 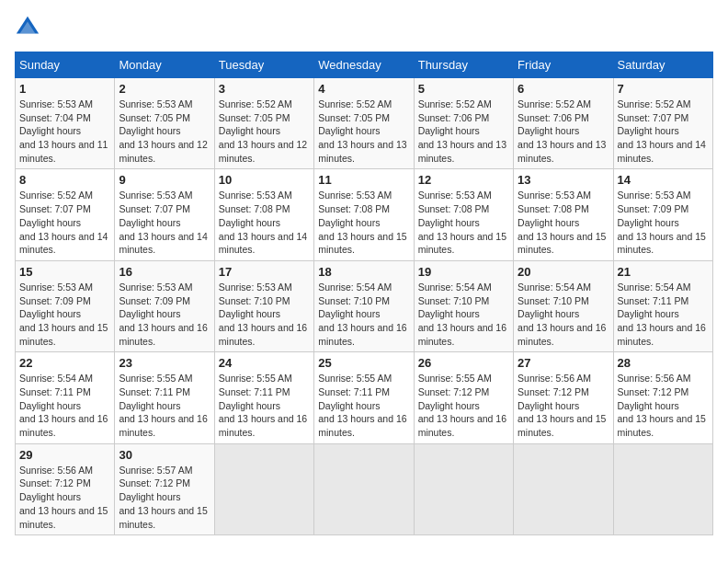 What do you see at coordinates (364, 397) in the screenshot?
I see `calendar-day-cell: 25Sunrise: 5:55 AMSunset: 7:11 PMDayligh…` at bounding box center [364, 397].